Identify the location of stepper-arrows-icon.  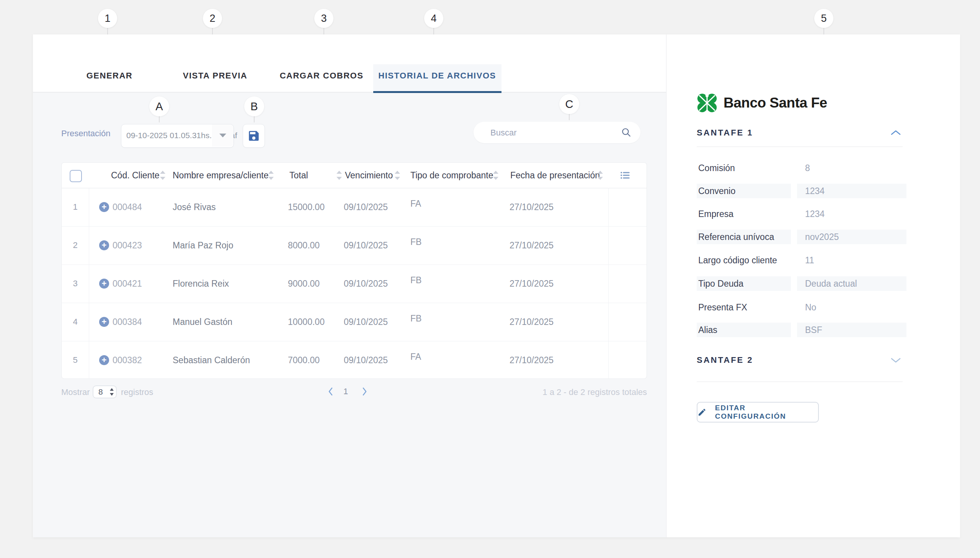
(112, 392).